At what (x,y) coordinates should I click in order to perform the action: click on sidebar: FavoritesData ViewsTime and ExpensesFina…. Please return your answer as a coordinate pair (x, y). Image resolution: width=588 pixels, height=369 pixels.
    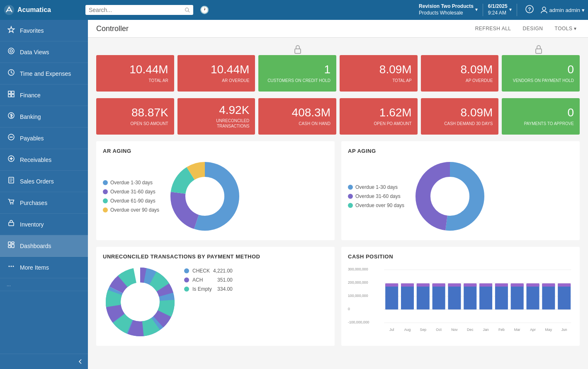
    Looking at the image, I should click on (44, 195).